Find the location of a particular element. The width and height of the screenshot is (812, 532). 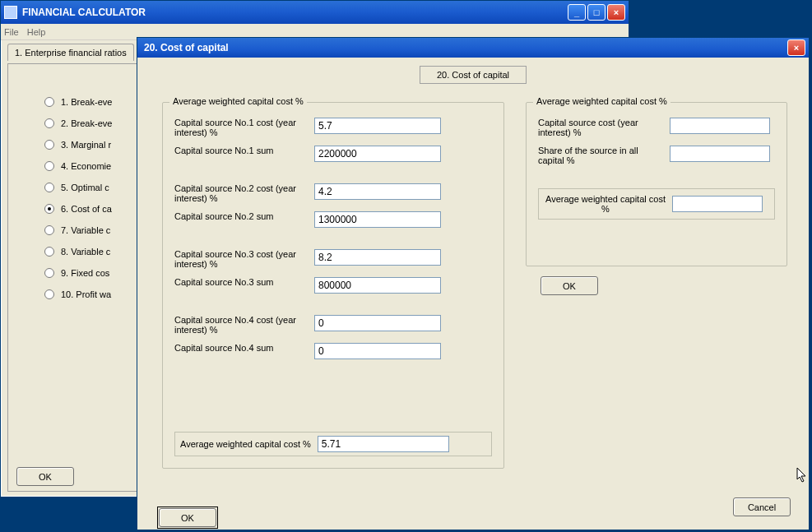

left-group-legend: Average weighted capital cost % is located at coordinates (239, 101).